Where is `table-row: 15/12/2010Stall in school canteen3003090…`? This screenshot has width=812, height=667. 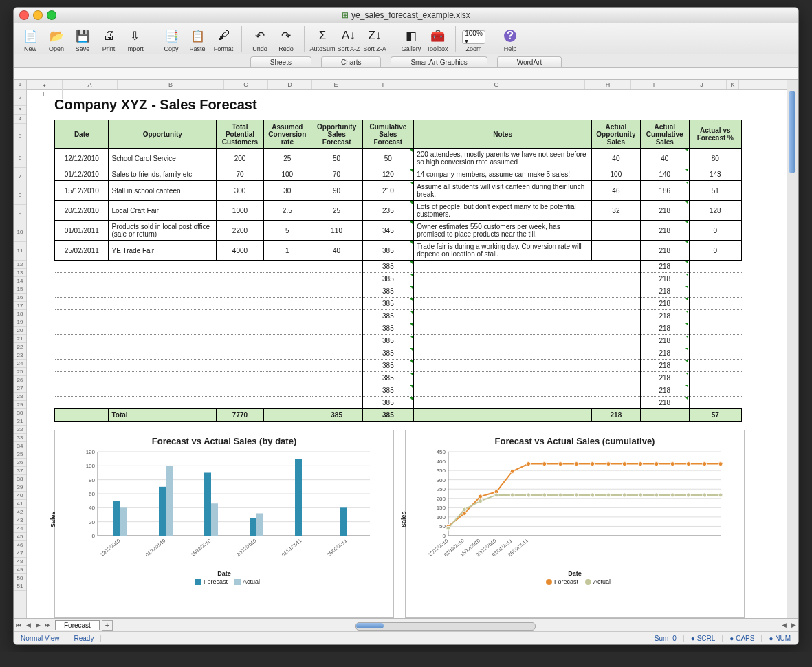 table-row: 15/12/2010Stall in school canteen3003090… is located at coordinates (399, 191).